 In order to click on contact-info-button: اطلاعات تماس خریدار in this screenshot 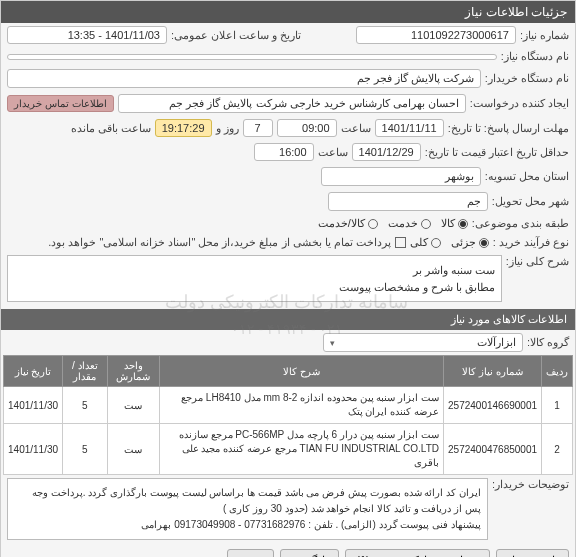, I will do `click(60, 104)`.